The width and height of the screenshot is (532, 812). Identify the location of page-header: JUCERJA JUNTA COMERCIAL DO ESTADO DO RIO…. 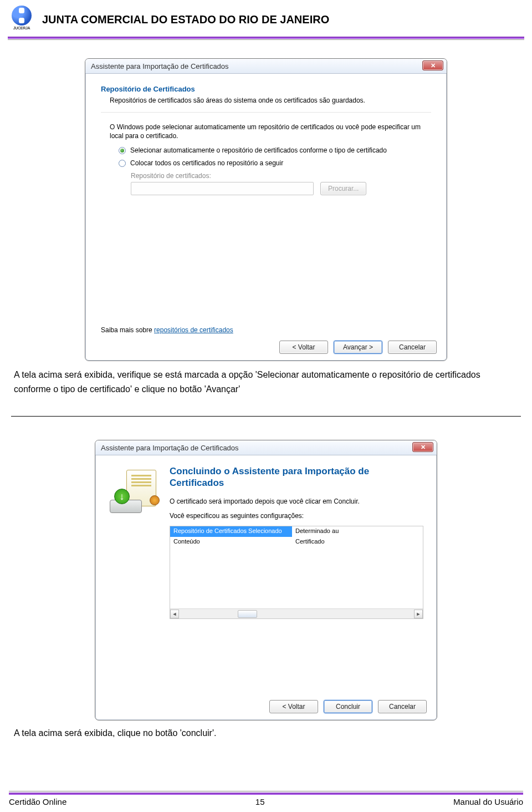
(266, 18).